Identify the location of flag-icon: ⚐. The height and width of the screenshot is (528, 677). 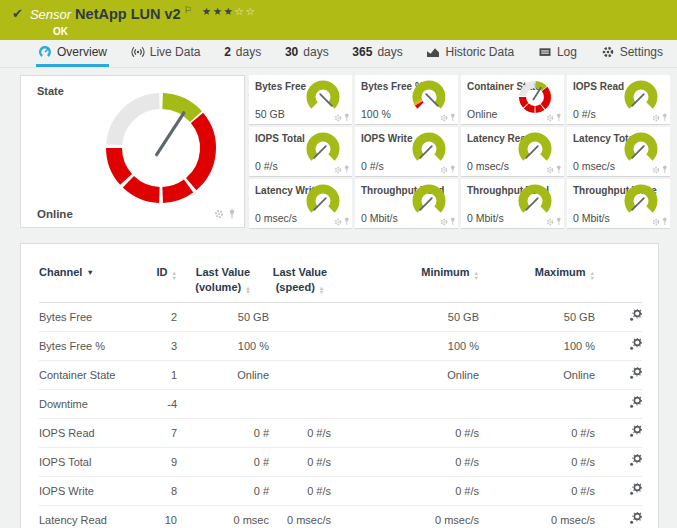
(188, 10).